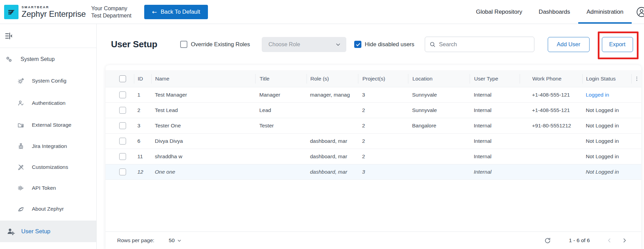  I want to click on export-button-wrap: Export, so click(617, 45).